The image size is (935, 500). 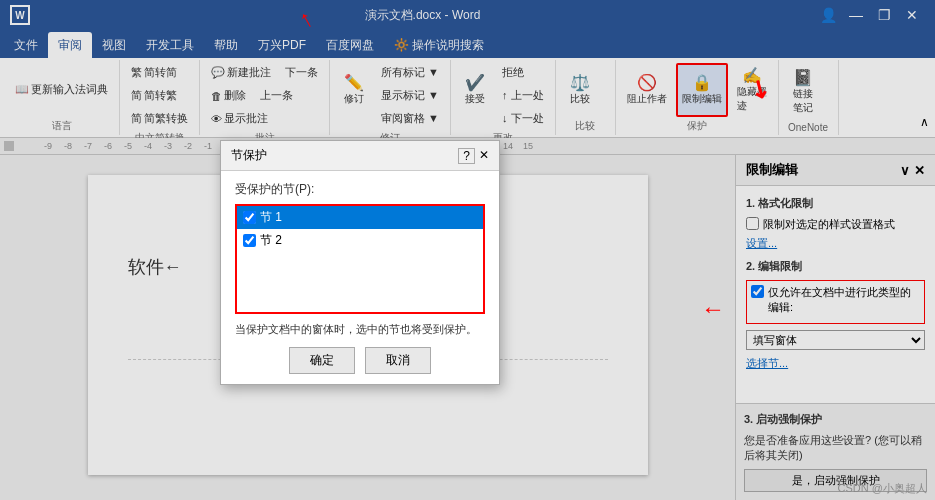 What do you see at coordinates (360, 240) in the screenshot?
I see `section-list-item-2: 节 2` at bounding box center [360, 240].